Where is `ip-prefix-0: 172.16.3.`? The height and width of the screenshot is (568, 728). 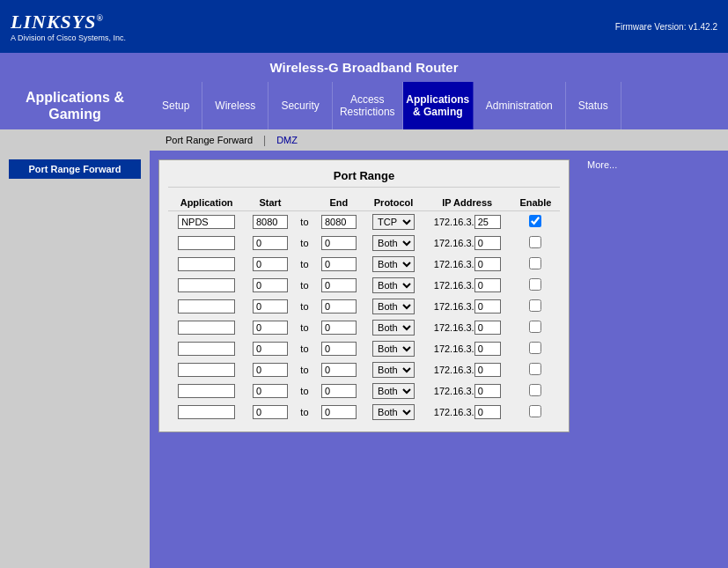 ip-prefix-0: 172.16.3. is located at coordinates (454, 222).